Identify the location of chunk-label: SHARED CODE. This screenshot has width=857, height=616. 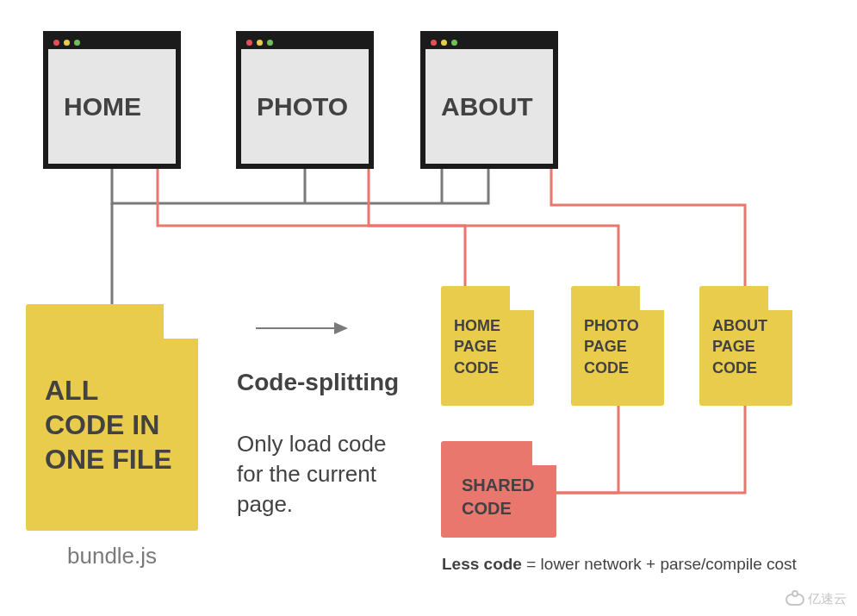
(498, 496).